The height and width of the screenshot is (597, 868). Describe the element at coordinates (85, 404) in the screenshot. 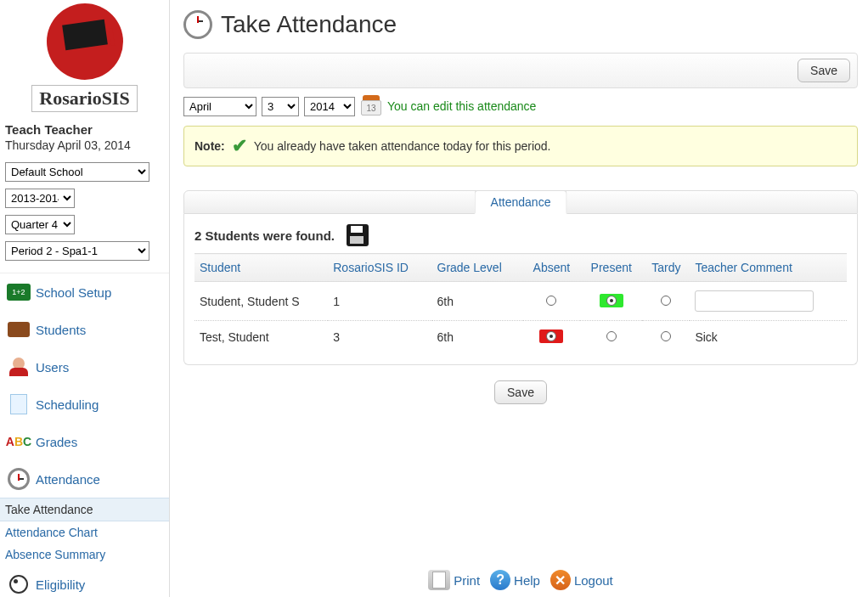

I see `nav-scheduling: Scheduling` at that location.